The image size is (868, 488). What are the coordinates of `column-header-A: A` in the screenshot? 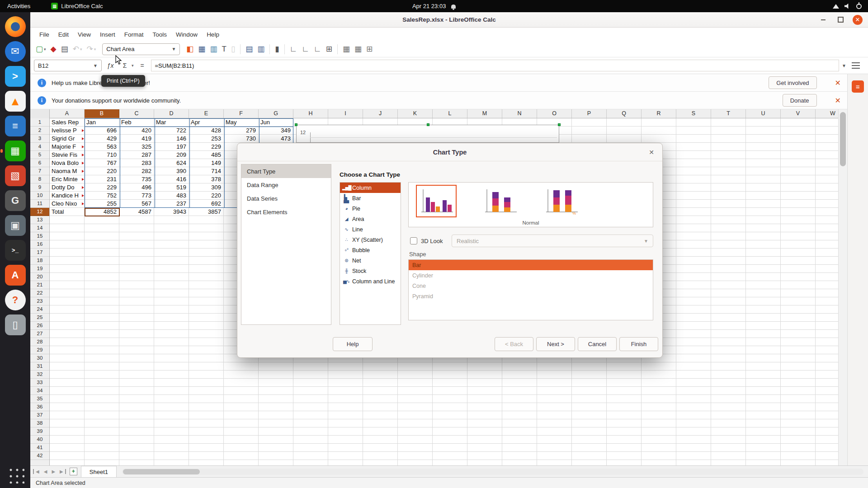 It's located at (67, 114).